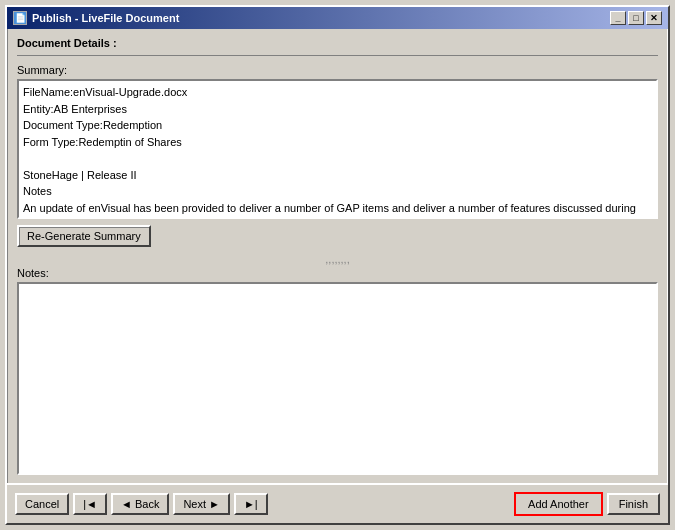 This screenshot has width=675, height=530. I want to click on window-icon: 📄, so click(20, 18).